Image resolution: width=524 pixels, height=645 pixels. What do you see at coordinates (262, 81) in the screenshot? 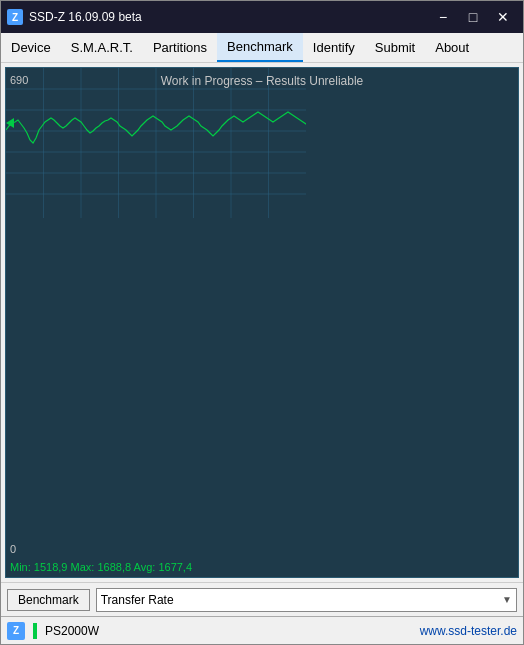
I see `chart-title: Work in Progress – Results Unreliable` at bounding box center [262, 81].